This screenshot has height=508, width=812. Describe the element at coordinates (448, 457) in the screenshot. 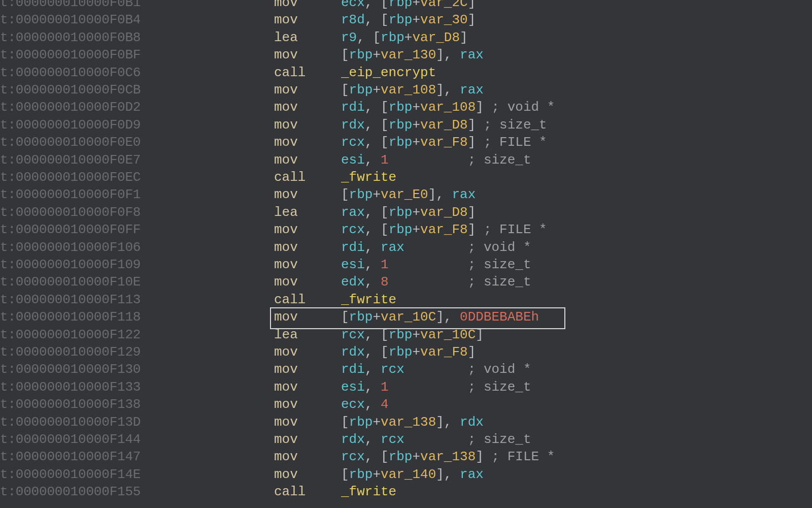

I see `token-var: var_138` at that location.